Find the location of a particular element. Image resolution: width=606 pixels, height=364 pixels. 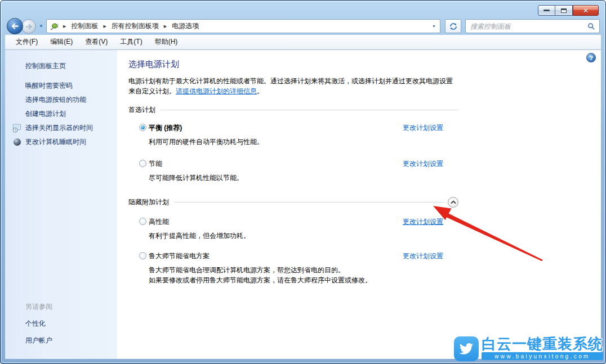

menu-view: 查看(V) is located at coordinates (96, 42).